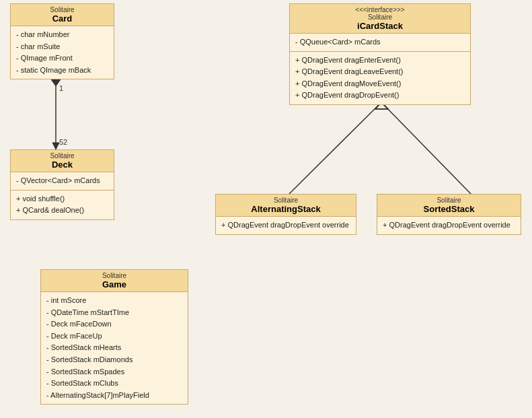  I want to click on icardstack-method-2: + QDragEvent dragLeaveEvent(), so click(380, 72).